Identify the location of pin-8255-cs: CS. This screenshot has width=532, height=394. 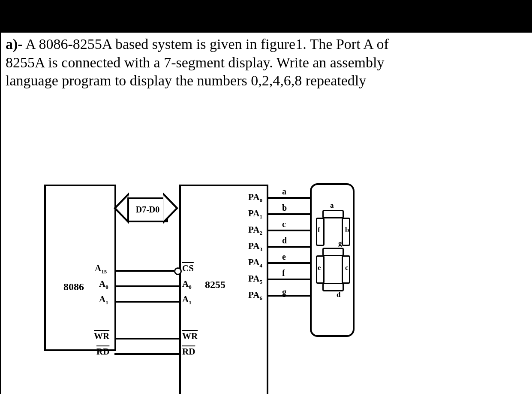
(188, 269).